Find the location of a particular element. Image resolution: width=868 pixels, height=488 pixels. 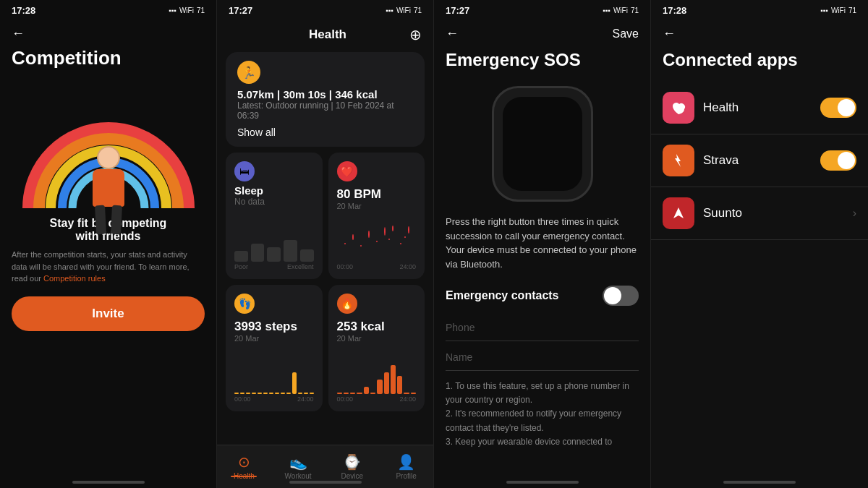

time-1: 17:28 is located at coordinates (23, 10).